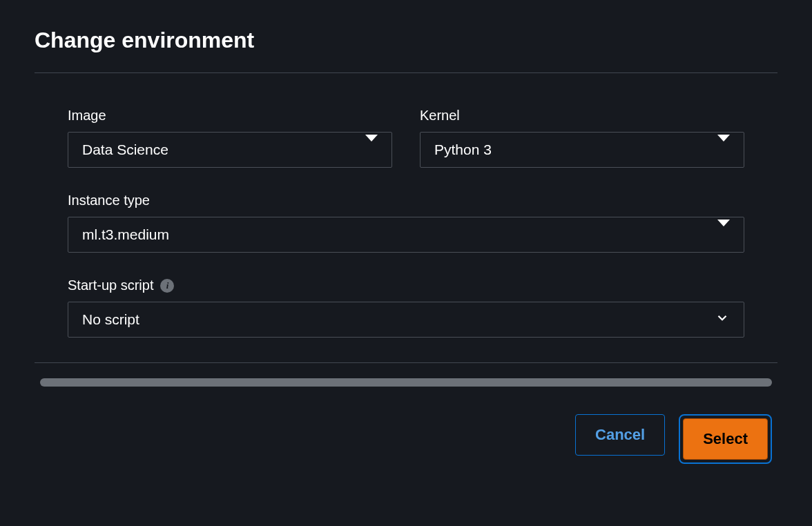 The image size is (812, 526). Describe the element at coordinates (620, 435) in the screenshot. I see `cancel-button: Cancel` at that location.